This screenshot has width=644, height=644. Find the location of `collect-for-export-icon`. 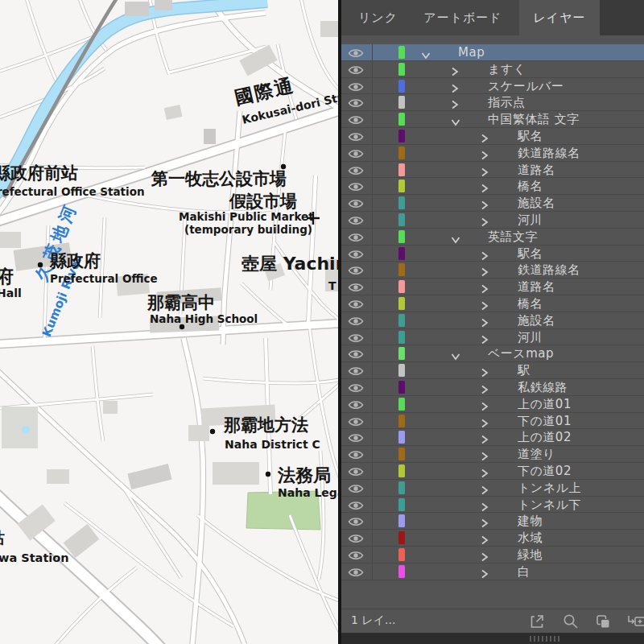

collect-for-export-icon is located at coordinates (537, 621).